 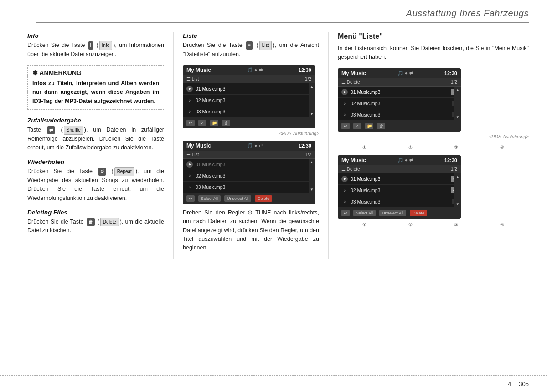 What do you see at coordinates (369, 126) in the screenshot?
I see `r-folder-btn: 📁` at bounding box center [369, 126].